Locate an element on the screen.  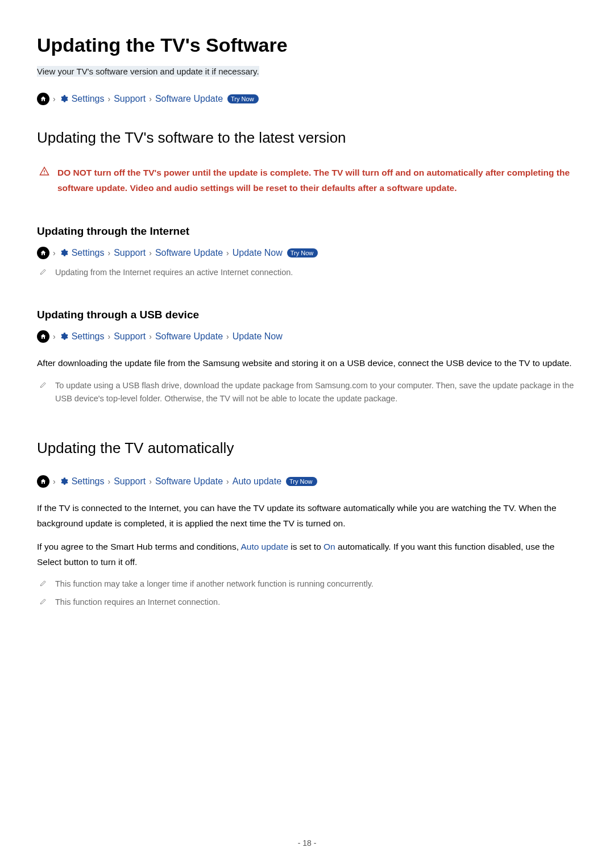
inline-link-auto-update: Auto update is located at coordinates (264, 547).